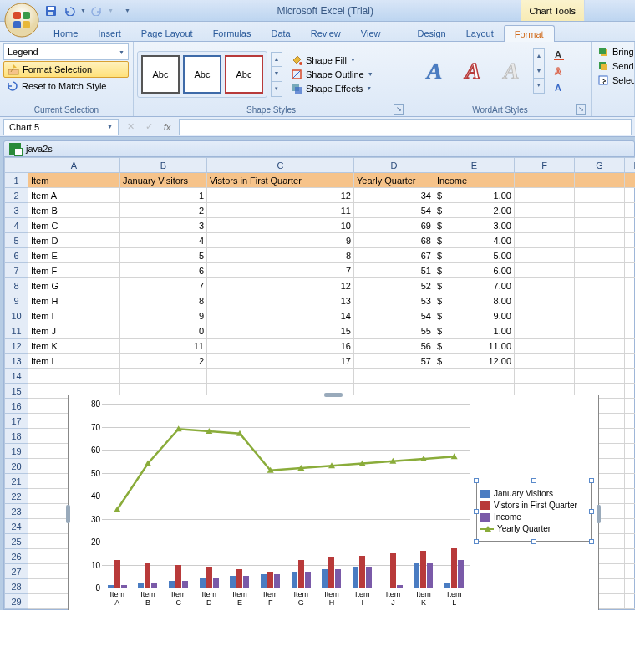  Describe the element at coordinates (326, 33) in the screenshot. I see `tab-review: Review` at that location.